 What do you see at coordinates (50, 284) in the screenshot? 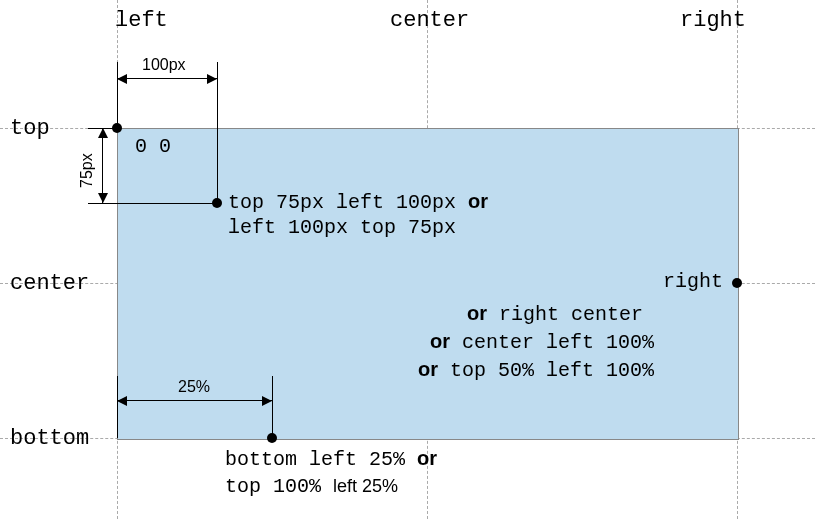
I see `axis-label-centerL: center` at bounding box center [50, 284].